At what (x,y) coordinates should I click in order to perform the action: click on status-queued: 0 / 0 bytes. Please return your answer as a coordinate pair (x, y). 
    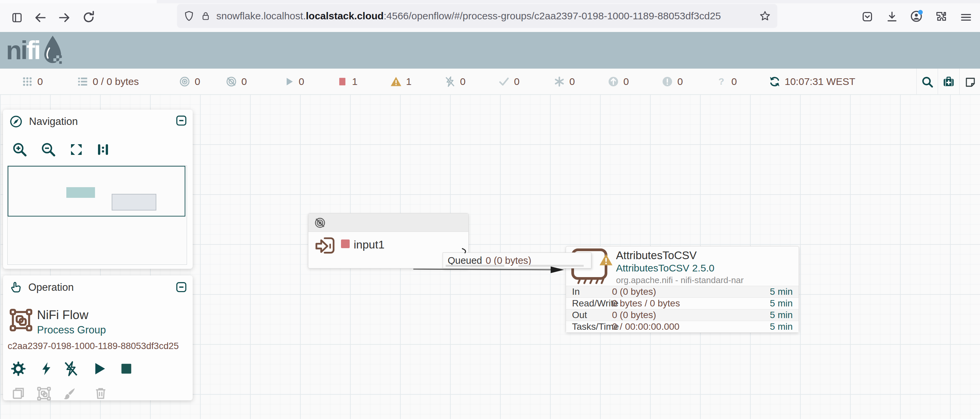
    Looking at the image, I should click on (108, 81).